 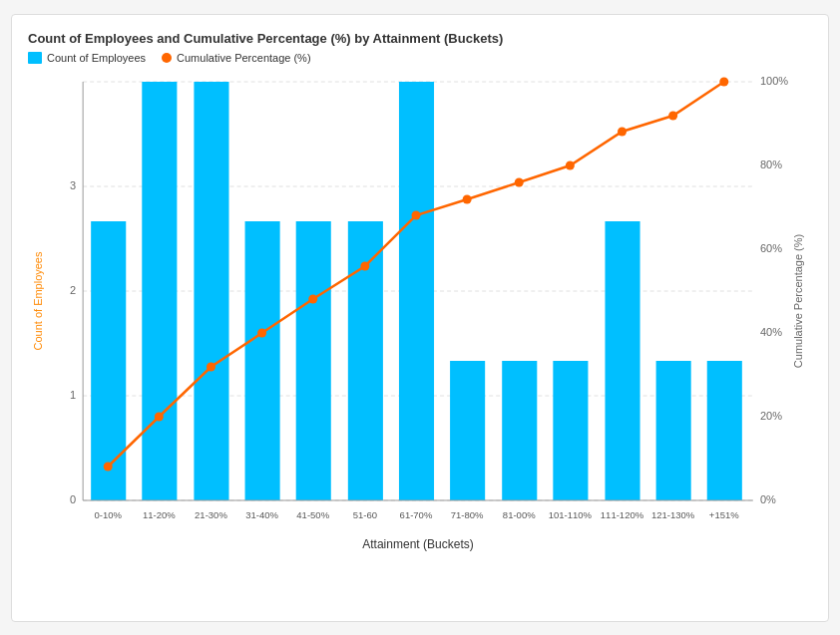 What do you see at coordinates (771, 416) in the screenshot?
I see `svg-text: 20%` at bounding box center [771, 416].